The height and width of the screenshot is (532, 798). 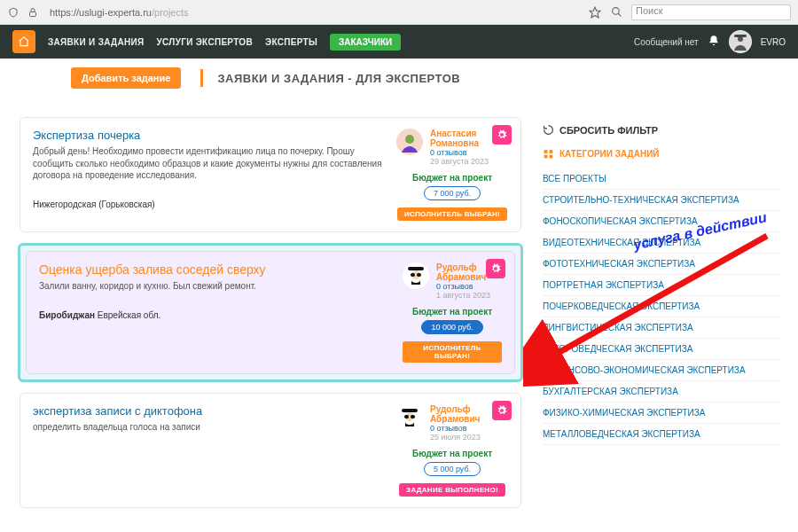 What do you see at coordinates (96, 43) in the screenshot?
I see `nav-link-requests: ЗАЯВКИ И ЗАДАНИЯ` at bounding box center [96, 43].